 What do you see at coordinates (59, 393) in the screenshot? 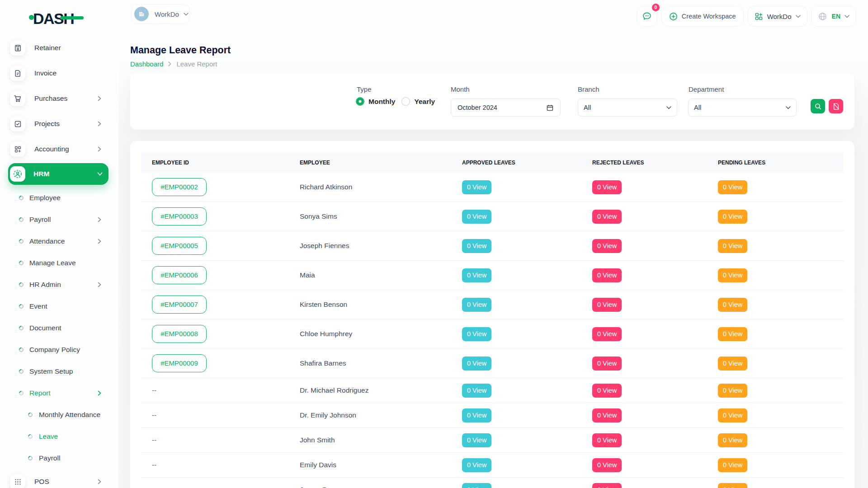
I see `sidebar-item-report: Report` at bounding box center [59, 393].